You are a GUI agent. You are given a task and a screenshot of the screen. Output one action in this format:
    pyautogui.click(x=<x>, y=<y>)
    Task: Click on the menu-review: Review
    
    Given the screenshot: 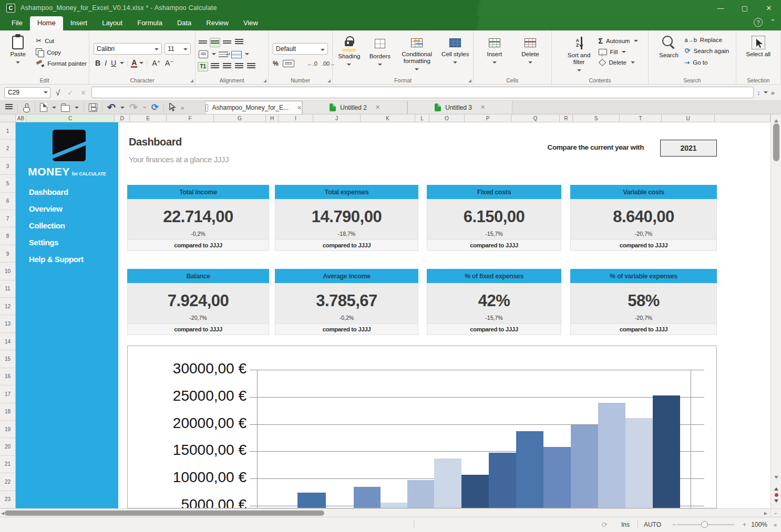 What is the action you would take?
    pyautogui.click(x=218, y=23)
    